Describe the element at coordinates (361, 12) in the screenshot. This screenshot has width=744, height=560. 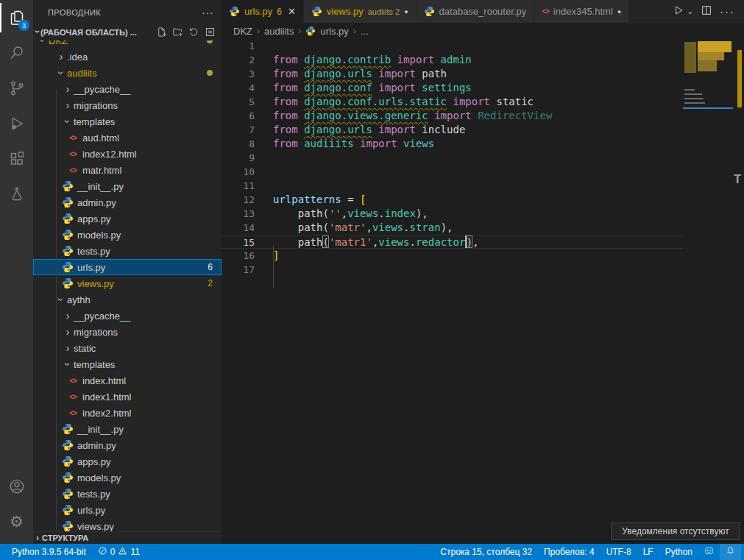
I see `tab-views-py: views.pyaudiiits 2●` at that location.